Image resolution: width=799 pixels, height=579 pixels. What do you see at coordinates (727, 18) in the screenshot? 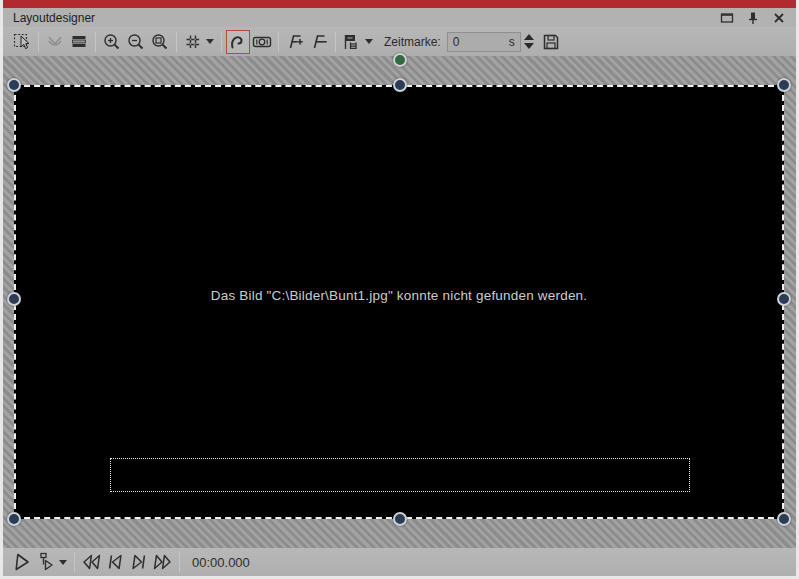
I see `maximize-icon` at bounding box center [727, 18].